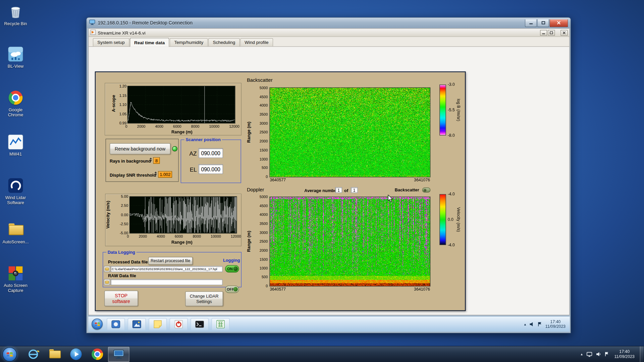  What do you see at coordinates (107, 269) in the screenshot?
I see `processed-path-browse-button` at bounding box center [107, 269].